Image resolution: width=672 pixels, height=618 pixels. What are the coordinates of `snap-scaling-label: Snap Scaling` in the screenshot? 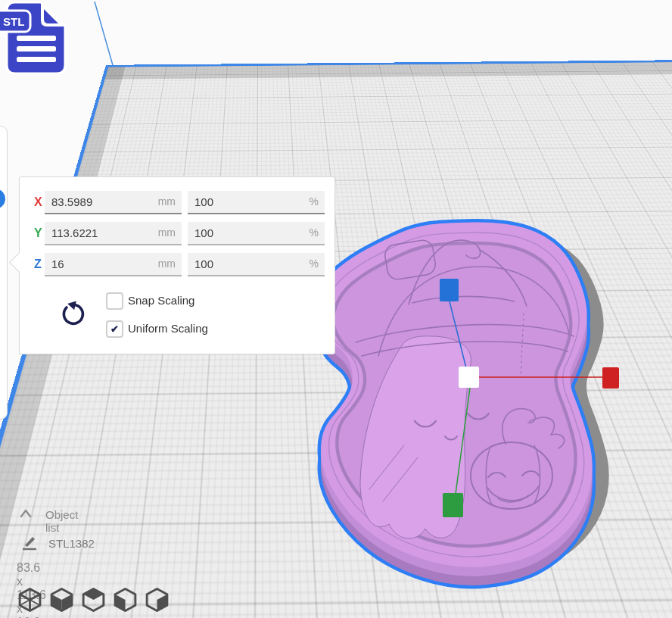 It's located at (161, 300).